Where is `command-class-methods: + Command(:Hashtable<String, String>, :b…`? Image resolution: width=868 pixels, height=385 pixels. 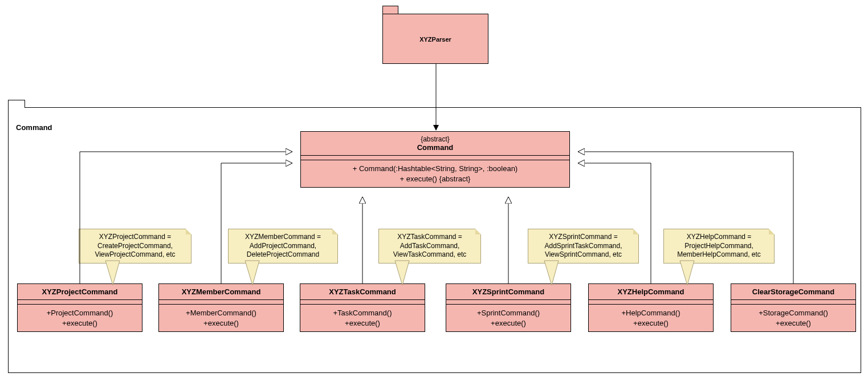
command-class-methods: + Command(:Hashtable<String, String>, :b… is located at coordinates (435, 173).